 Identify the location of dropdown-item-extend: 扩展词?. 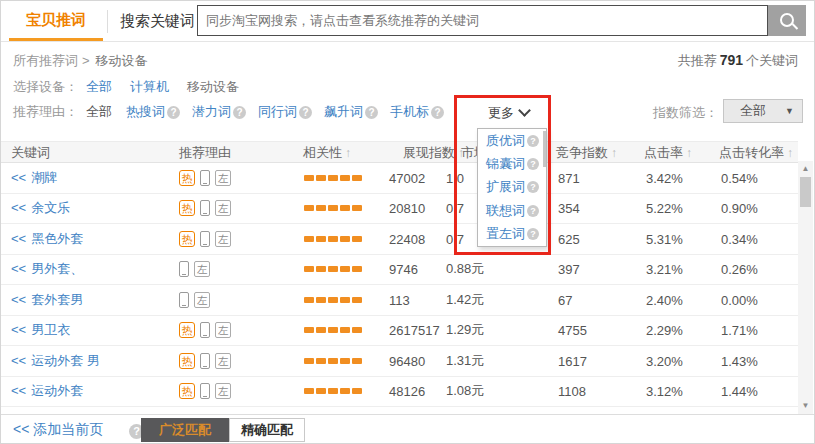
(512, 188).